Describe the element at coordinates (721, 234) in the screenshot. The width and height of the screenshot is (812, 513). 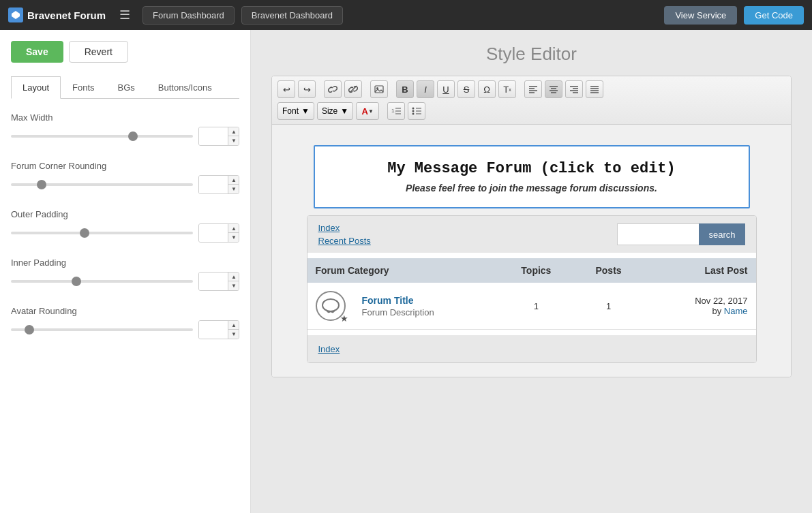
I see `forum-search-button: search` at that location.